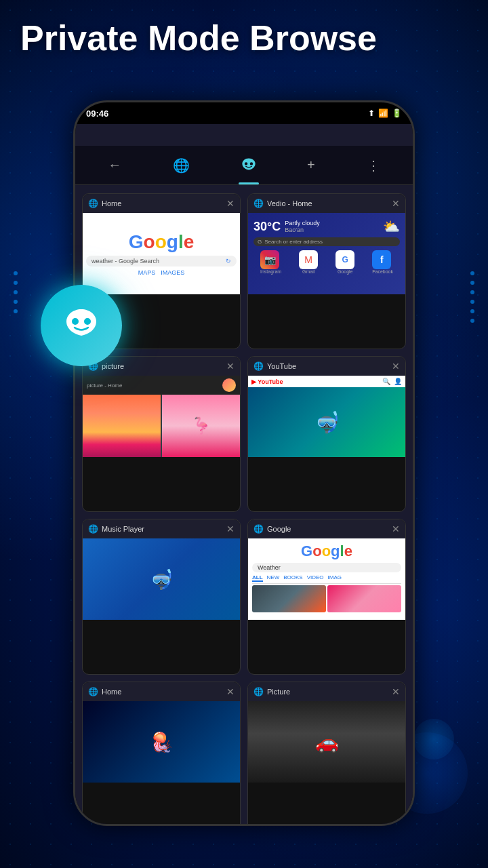  Describe the element at coordinates (201, 426) in the screenshot. I see `flamingo-pic: 🦩` at that location.